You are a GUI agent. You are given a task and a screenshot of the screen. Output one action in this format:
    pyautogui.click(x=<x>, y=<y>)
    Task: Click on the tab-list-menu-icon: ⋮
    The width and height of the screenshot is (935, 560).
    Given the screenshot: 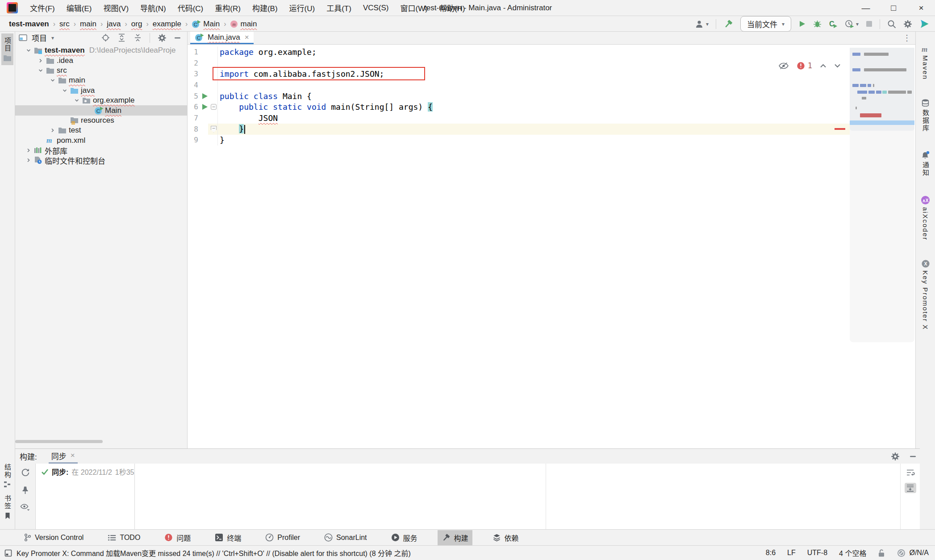 What is the action you would take?
    pyautogui.click(x=907, y=38)
    